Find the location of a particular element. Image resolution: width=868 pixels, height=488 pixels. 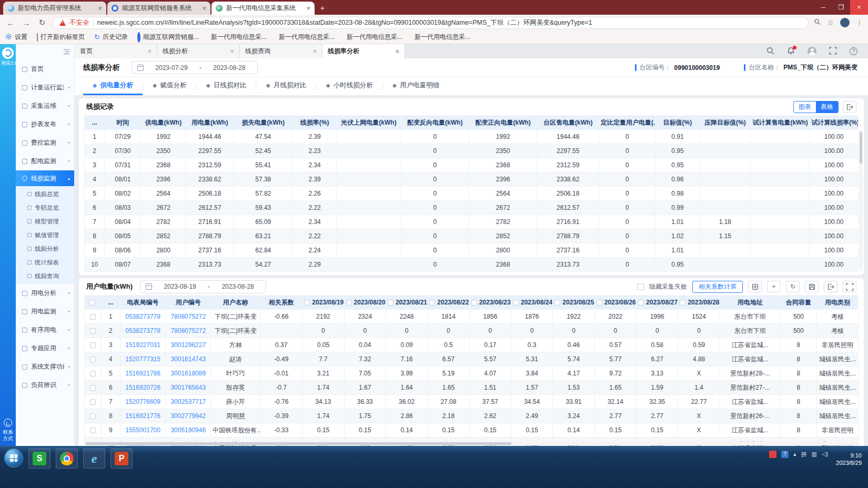

back-button: ← is located at coordinates (11, 23).